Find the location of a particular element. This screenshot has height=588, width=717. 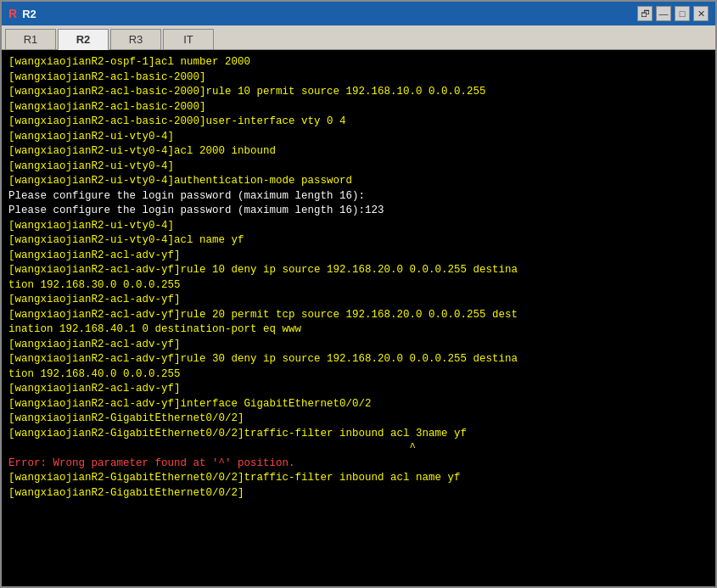

tab-r2: R2 is located at coordinates (83, 39).